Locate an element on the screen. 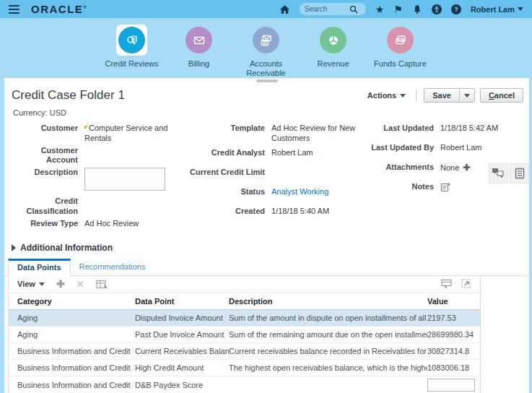 This screenshot has height=393, width=532. additional-information-toggle: Additional Information is located at coordinates (267, 247).